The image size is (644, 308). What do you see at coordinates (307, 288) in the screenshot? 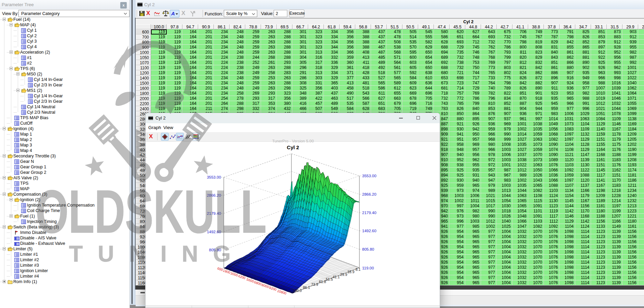
I see `svg-text: 86.1` at bounding box center [307, 288].